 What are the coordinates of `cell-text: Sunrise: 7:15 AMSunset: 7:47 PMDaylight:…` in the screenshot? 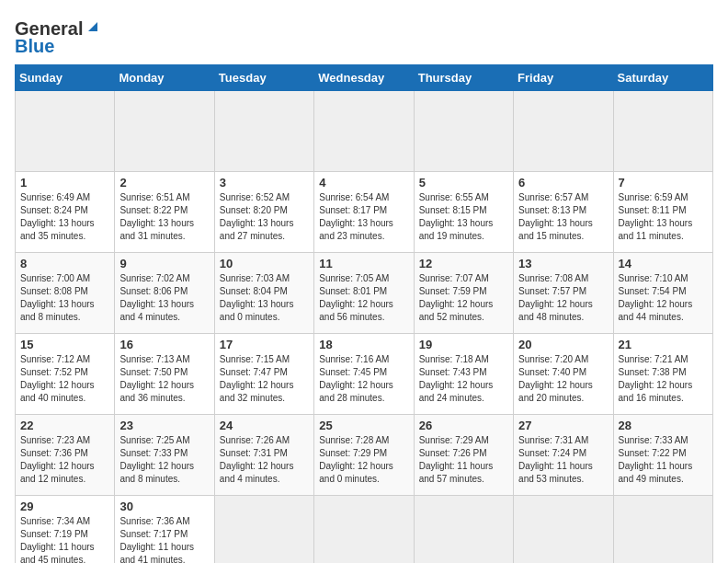 It's located at (257, 379).